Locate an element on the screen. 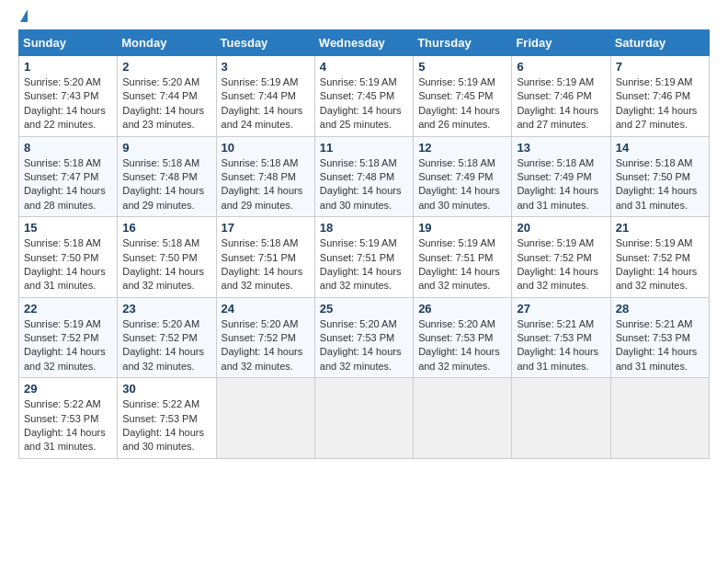  cell-content: Sunrise: 5:18 AMSunset: 7:47 PMDaylight:… is located at coordinates (68, 185).